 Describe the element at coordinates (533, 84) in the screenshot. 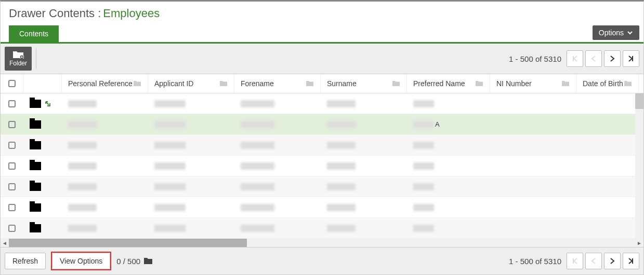

I see `column-ni-number: NI Number` at that location.